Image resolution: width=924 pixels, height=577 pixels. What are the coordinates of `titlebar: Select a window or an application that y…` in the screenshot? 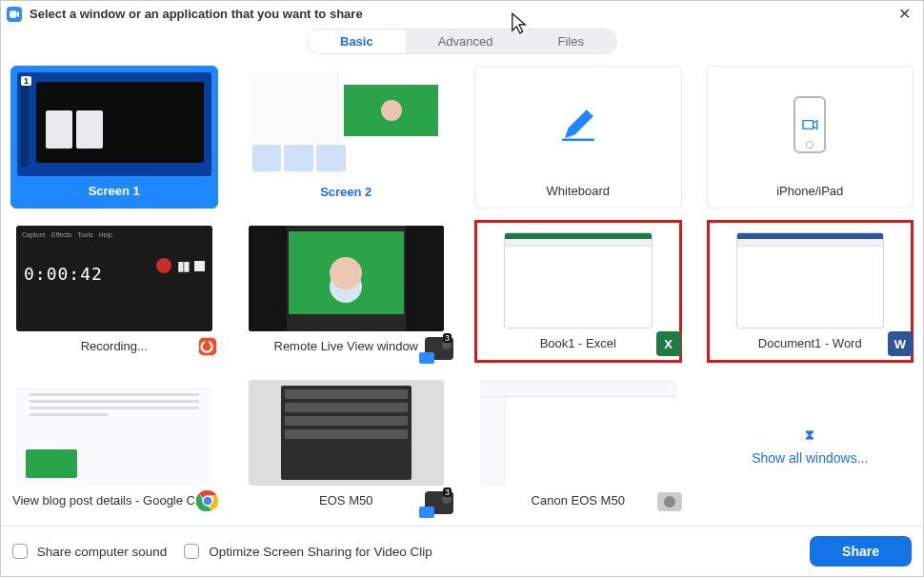 It's located at (462, 13).